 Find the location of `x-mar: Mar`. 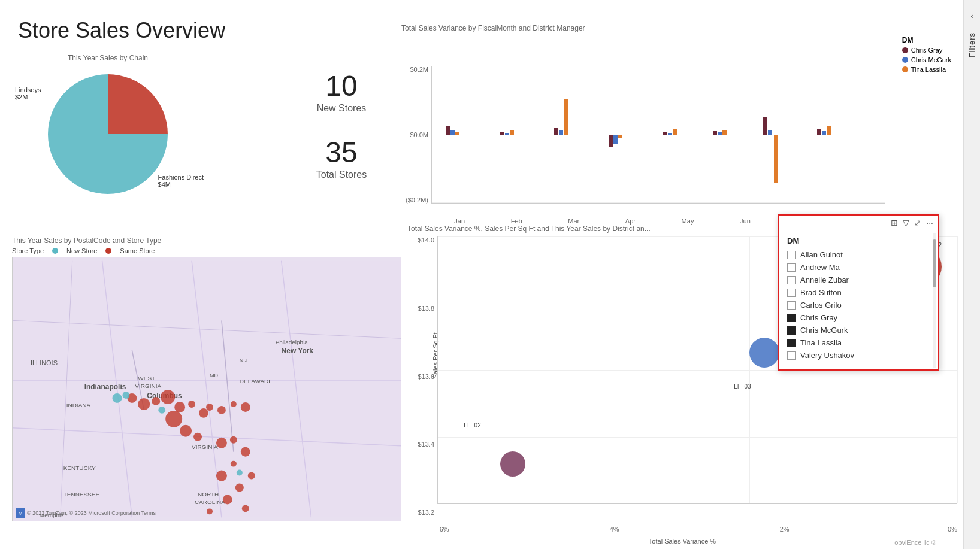

x-mar: Mar is located at coordinates (574, 221).